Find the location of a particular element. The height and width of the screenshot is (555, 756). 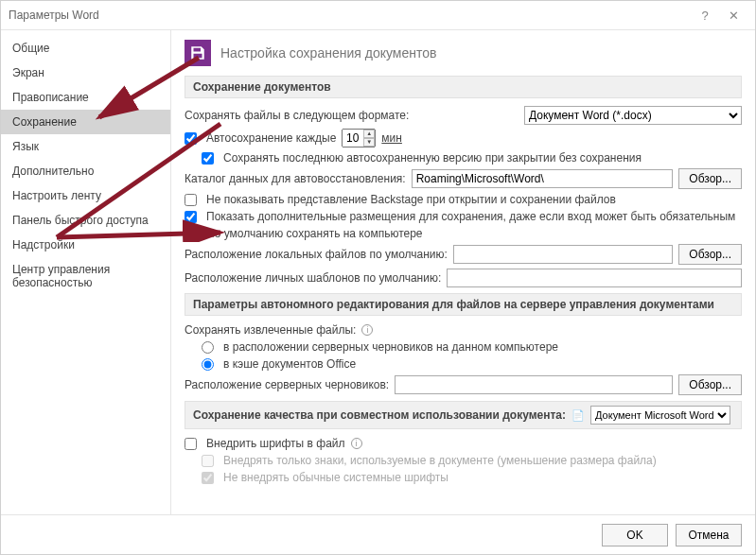

server-drafts-browse-button: Обзор... is located at coordinates (710, 385).